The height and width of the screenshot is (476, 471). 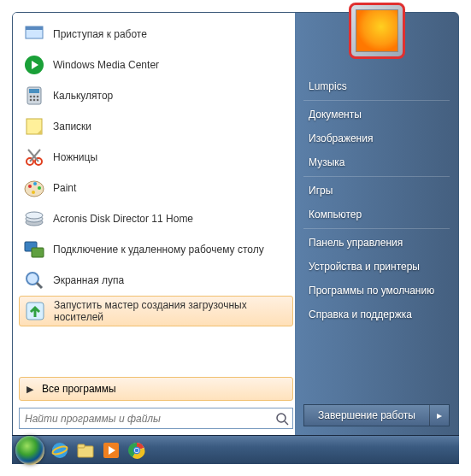 What do you see at coordinates (137, 450) in the screenshot?
I see `taskbar-chrome-icon` at bounding box center [137, 450].